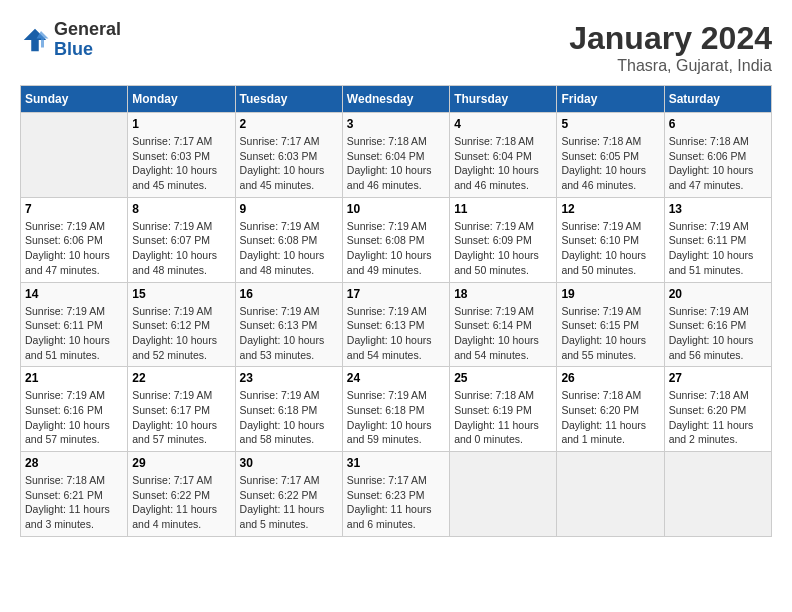  Describe the element at coordinates (181, 418) in the screenshot. I see `day-info: Sunrise: 7:19 AMSunset: 6:17 PMDaylight:…` at that location.